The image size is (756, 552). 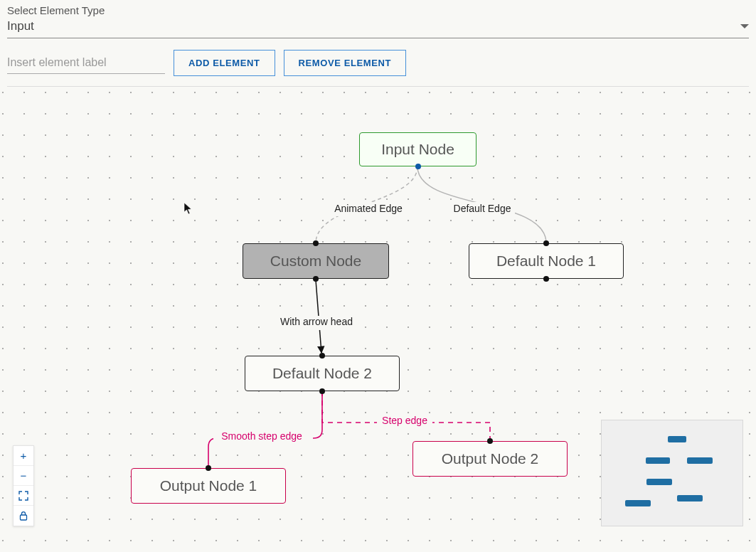 What do you see at coordinates (23, 486) in the screenshot?
I see `canvas-controls: + −` at bounding box center [23, 486].